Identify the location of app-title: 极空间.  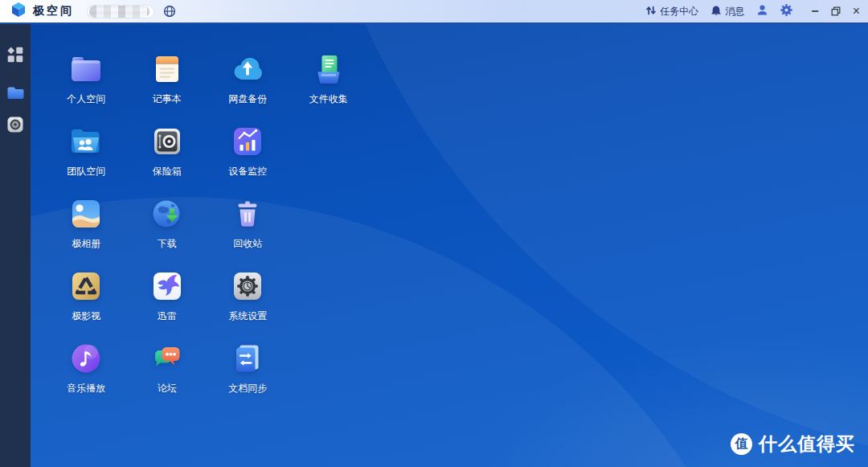
(53, 11).